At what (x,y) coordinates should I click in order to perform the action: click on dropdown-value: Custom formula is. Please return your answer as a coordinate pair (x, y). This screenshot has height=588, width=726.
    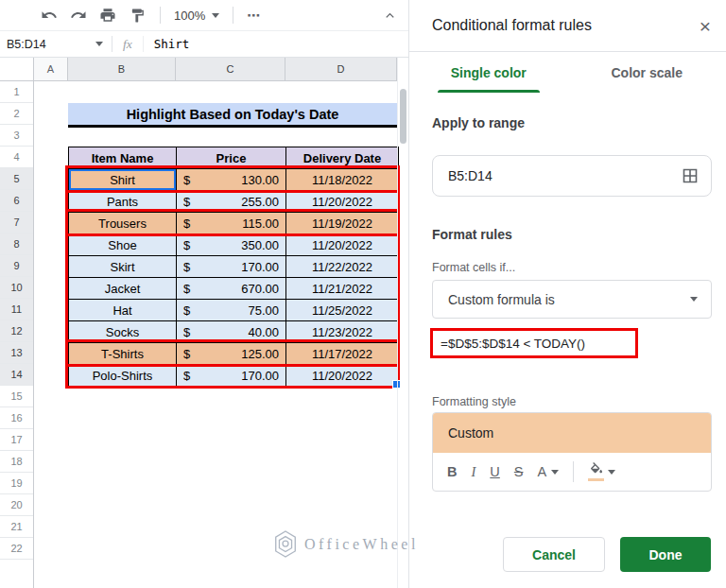
    Looking at the image, I should click on (501, 300).